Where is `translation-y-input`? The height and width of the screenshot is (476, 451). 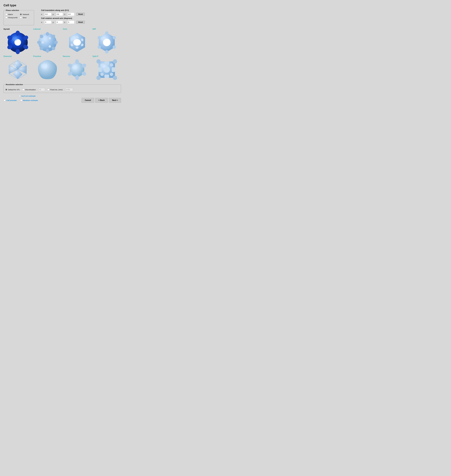
translation-y-input is located at coordinates (60, 14).